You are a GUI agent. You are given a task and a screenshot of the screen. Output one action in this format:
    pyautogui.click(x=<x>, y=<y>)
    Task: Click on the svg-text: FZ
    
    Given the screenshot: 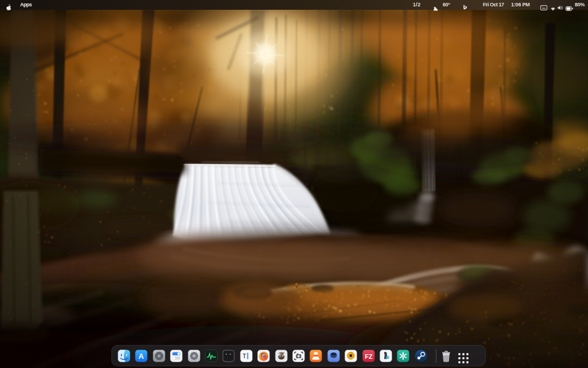 What is the action you would take?
    pyautogui.click(x=369, y=356)
    